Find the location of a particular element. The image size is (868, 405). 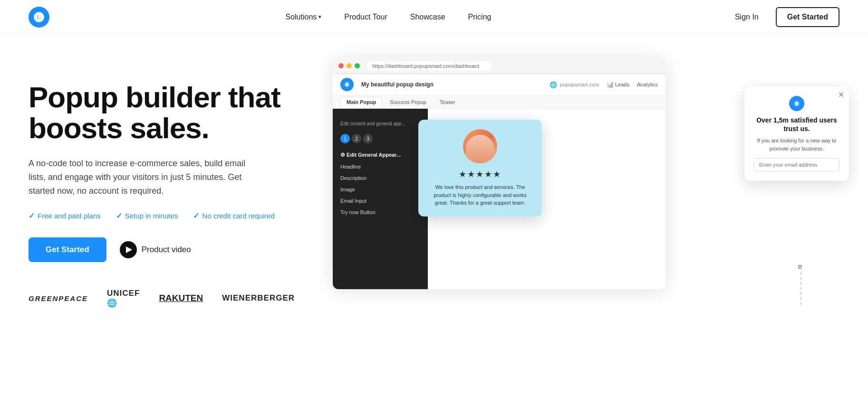

trust-email-input is located at coordinates (797, 165).